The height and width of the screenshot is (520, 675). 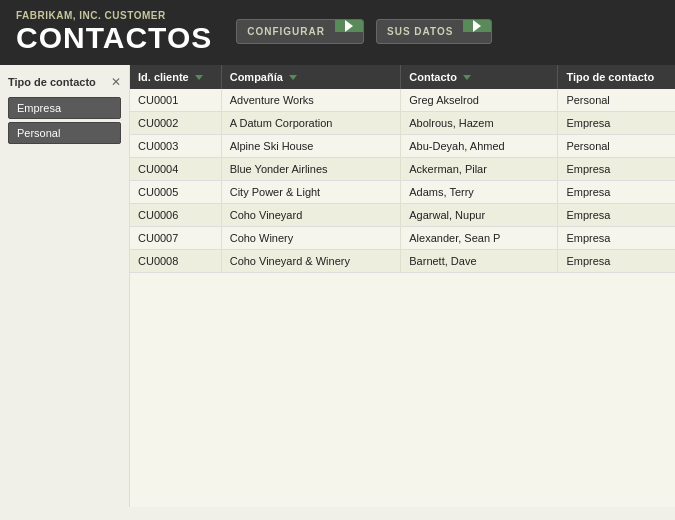 I want to click on cell-company: Coho Vineyard, so click(x=311, y=216).